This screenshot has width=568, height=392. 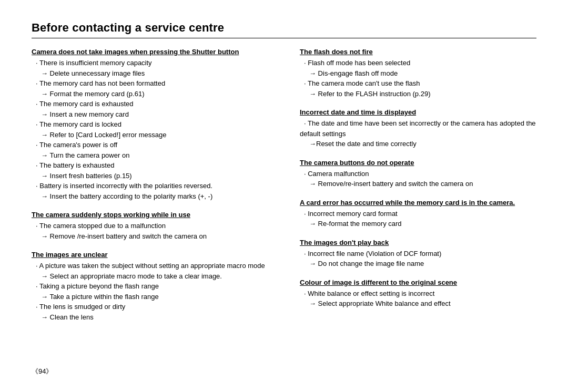 What do you see at coordinates (150, 226) in the screenshot?
I see `section-stops: The camera suddenly stops working while …` at bounding box center [150, 226].